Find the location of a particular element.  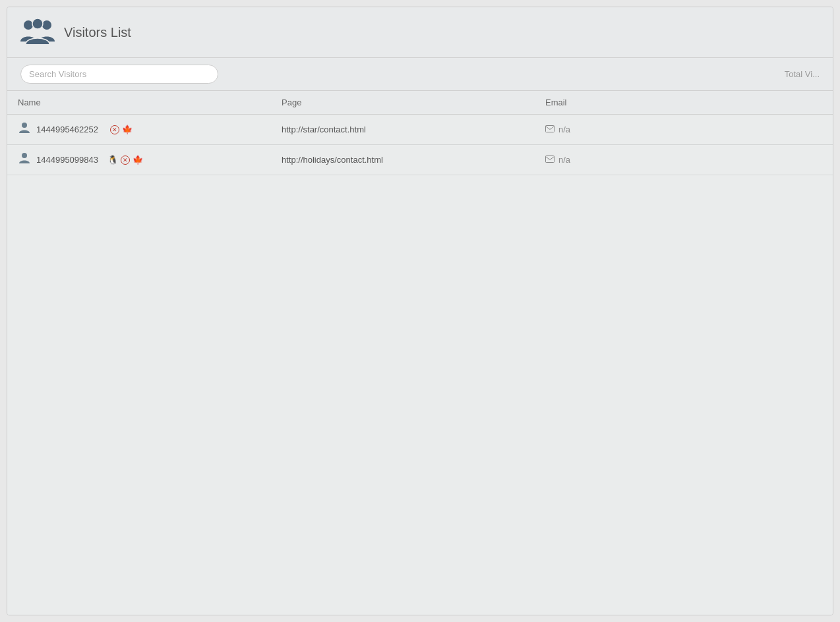

table-header-row: Name Page Email is located at coordinates (420, 103).